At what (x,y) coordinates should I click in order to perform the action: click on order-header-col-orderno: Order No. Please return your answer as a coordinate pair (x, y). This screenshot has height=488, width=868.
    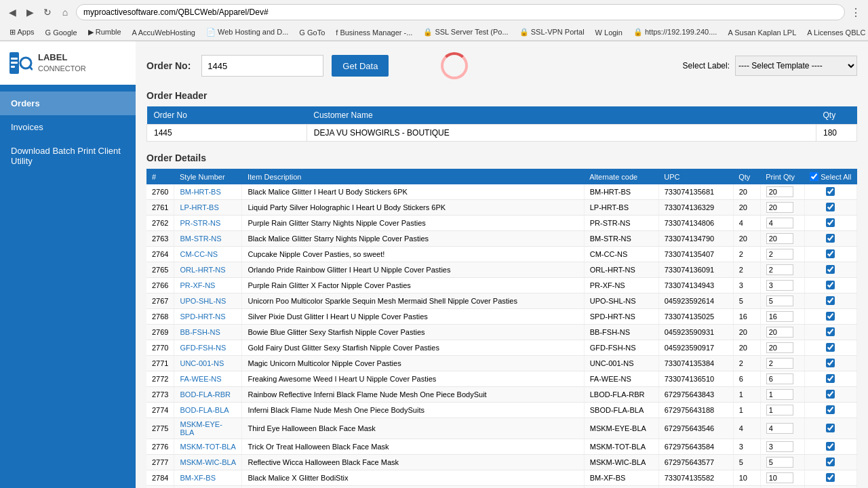
    Looking at the image, I should click on (227, 115).